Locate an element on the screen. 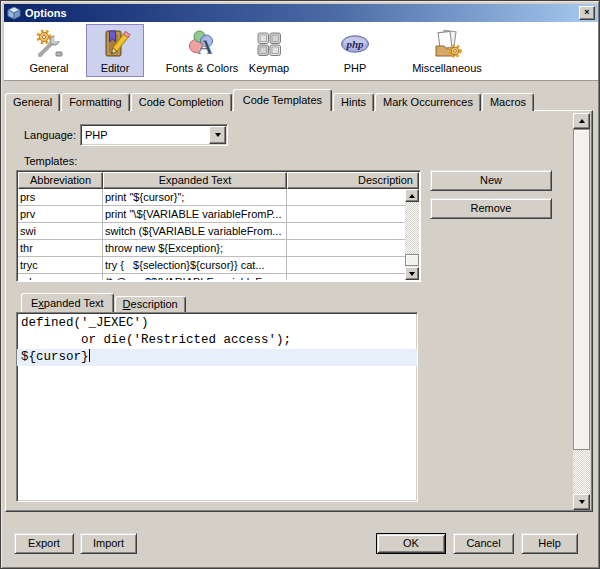 Image resolution: width=600 pixels, height=569 pixels. tab-general: General is located at coordinates (32, 102).